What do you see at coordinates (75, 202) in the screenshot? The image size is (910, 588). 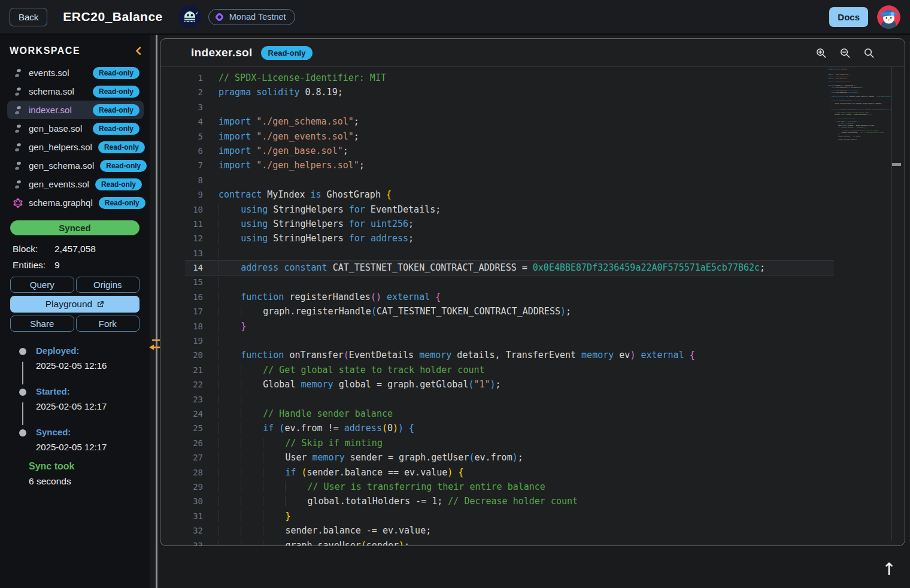 I see `sidebar-item-schema-graphql: schema.graphqlRead-only` at bounding box center [75, 202].